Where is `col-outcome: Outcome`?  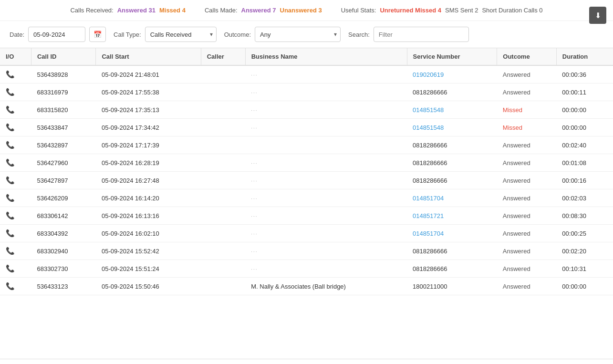
col-outcome: Outcome is located at coordinates (527, 57).